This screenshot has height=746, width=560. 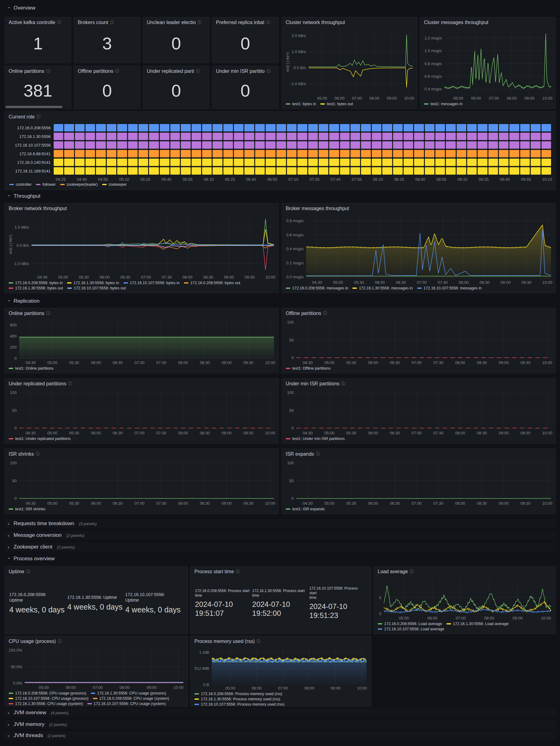 What do you see at coordinates (337, 104) in the screenshot?
I see `legend-item: test1: bytes out` at bounding box center [337, 104].